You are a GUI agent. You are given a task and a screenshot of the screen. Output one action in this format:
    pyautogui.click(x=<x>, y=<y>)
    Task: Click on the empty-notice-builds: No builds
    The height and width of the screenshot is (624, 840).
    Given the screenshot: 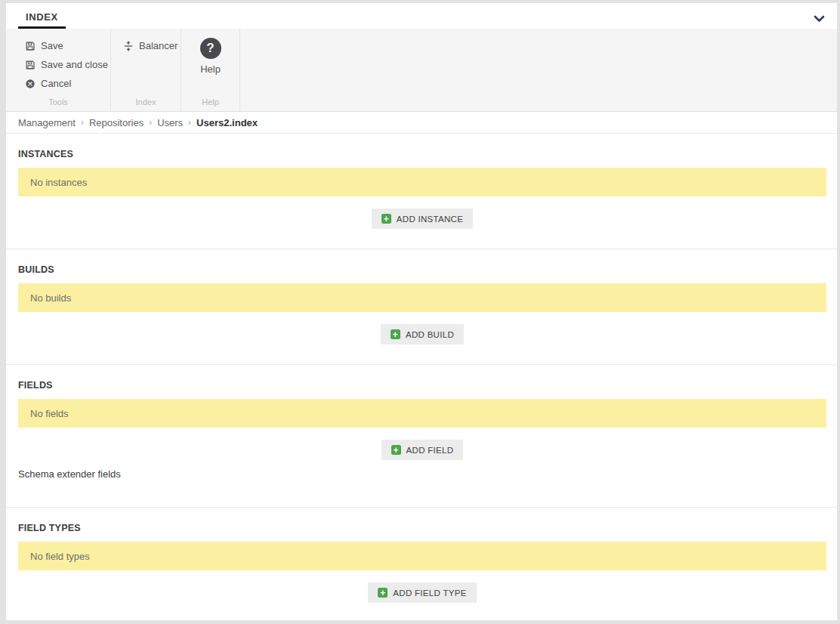 What is the action you would take?
    pyautogui.click(x=422, y=298)
    